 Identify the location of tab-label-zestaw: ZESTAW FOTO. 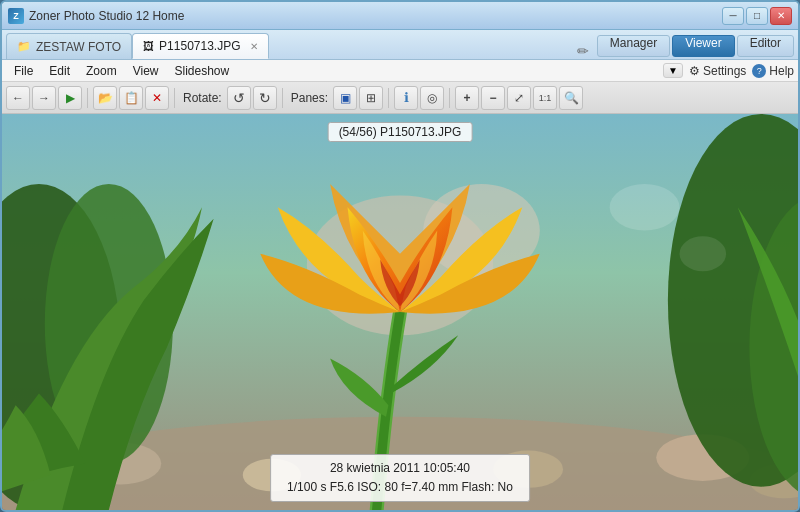
(78, 47).